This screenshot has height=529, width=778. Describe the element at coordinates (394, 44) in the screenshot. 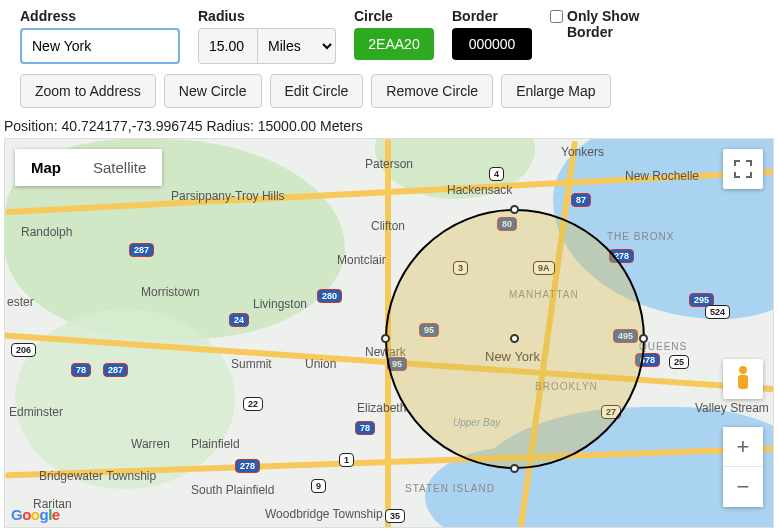

I see `circle-color-chip: 2EAA20` at that location.